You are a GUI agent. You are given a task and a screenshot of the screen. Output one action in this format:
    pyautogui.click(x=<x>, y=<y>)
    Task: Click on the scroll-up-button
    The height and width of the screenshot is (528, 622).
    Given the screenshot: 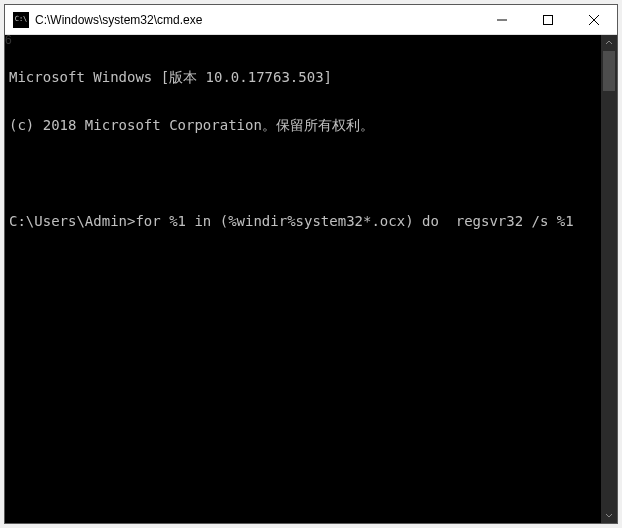 What is the action you would take?
    pyautogui.click(x=609, y=43)
    